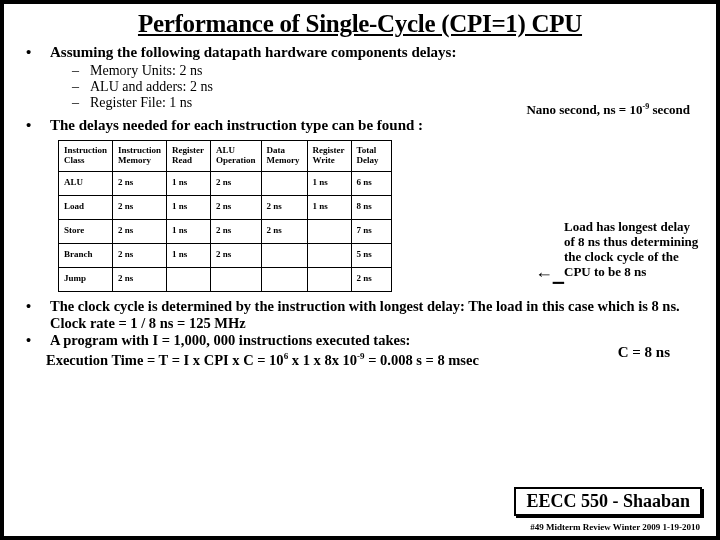 Image resolution: width=720 pixels, height=540 pixels. Describe the element at coordinates (236, 126) in the screenshot. I see `delays-found-text: The delays needed for each instruction t…` at that location.